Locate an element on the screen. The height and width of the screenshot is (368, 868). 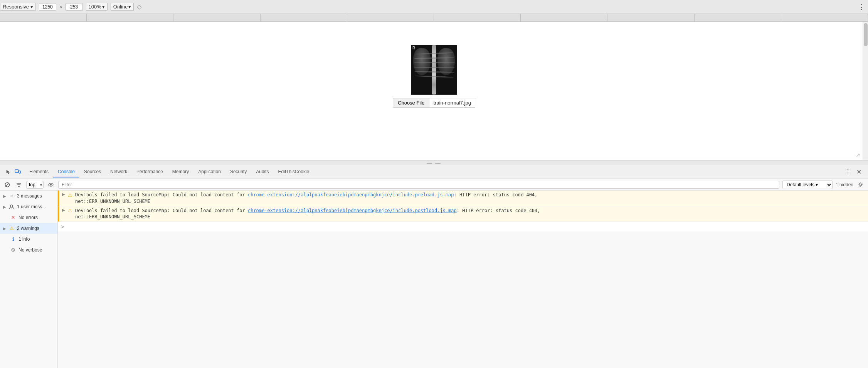
console-filter-toggle-button is located at coordinates (19, 185).